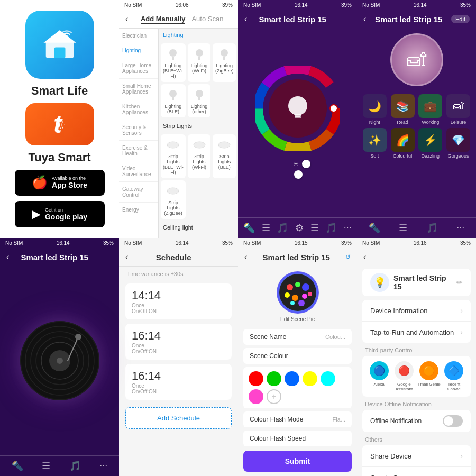 The height and width of the screenshot is (476, 476). Describe the element at coordinates (139, 130) in the screenshot. I see `sidebar-item-security: Security & Sensors` at that location.